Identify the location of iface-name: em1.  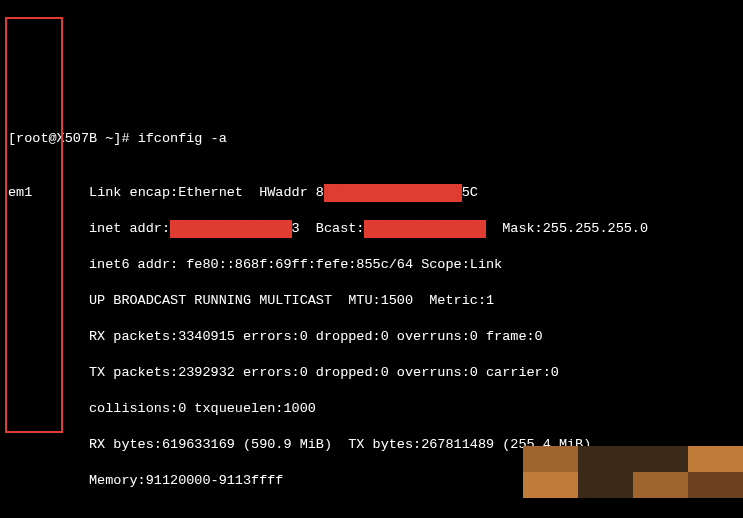
(20, 192).